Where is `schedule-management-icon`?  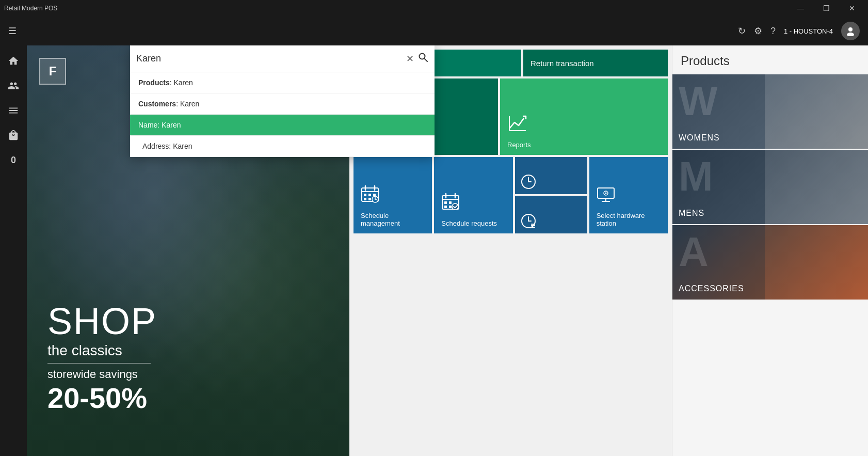
schedule-management-icon is located at coordinates (370, 196).